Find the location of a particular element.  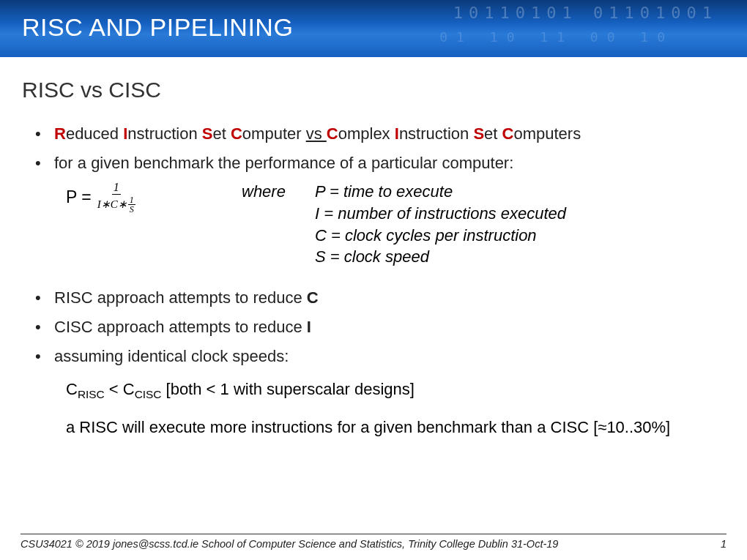

bullet-list: Reduced Instruction Set Computer vs Comp… is located at coordinates (374, 148).